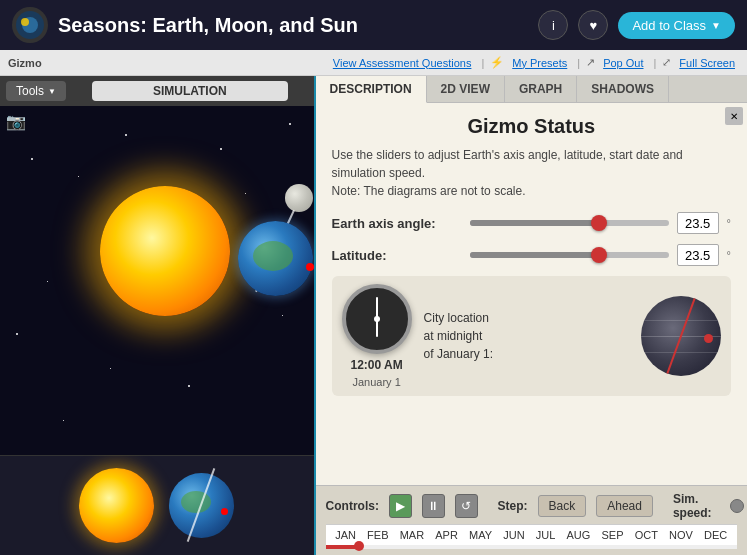 The image size is (747, 555). What do you see at coordinates (562, 506) in the screenshot?
I see `back-button: Back` at bounding box center [562, 506].